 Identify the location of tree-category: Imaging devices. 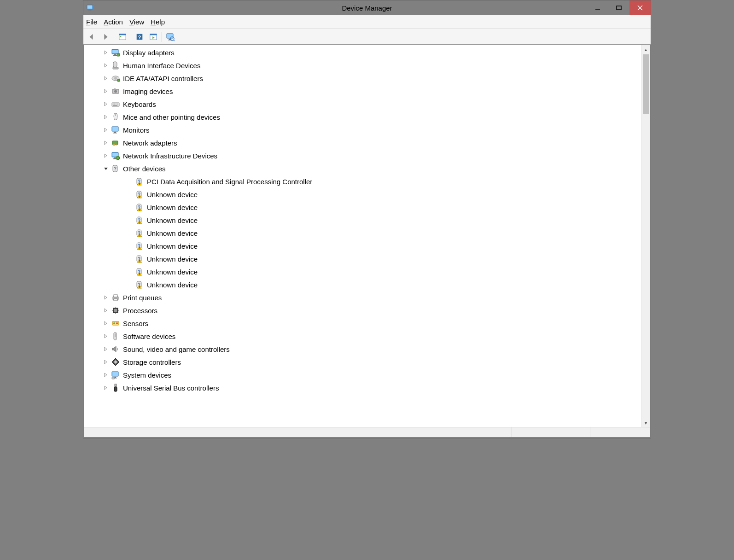
(362, 91).